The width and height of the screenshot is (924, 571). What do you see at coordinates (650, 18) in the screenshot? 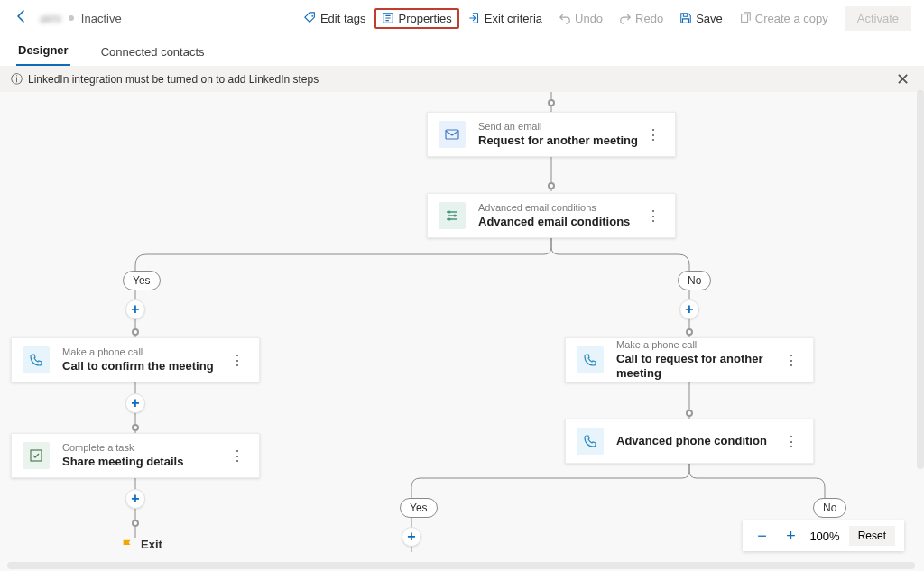
I see `redo-label: Redo` at bounding box center [650, 18].